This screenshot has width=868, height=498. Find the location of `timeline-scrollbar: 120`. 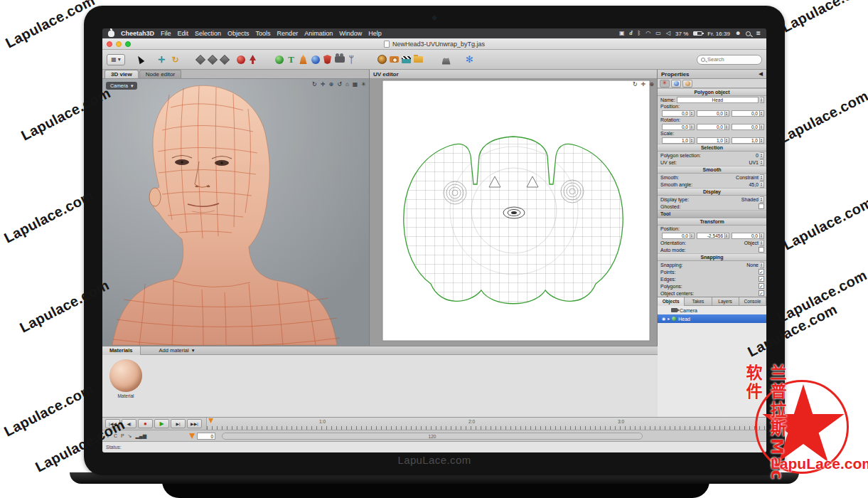

timeline-scrollbar: 120 is located at coordinates (432, 436).